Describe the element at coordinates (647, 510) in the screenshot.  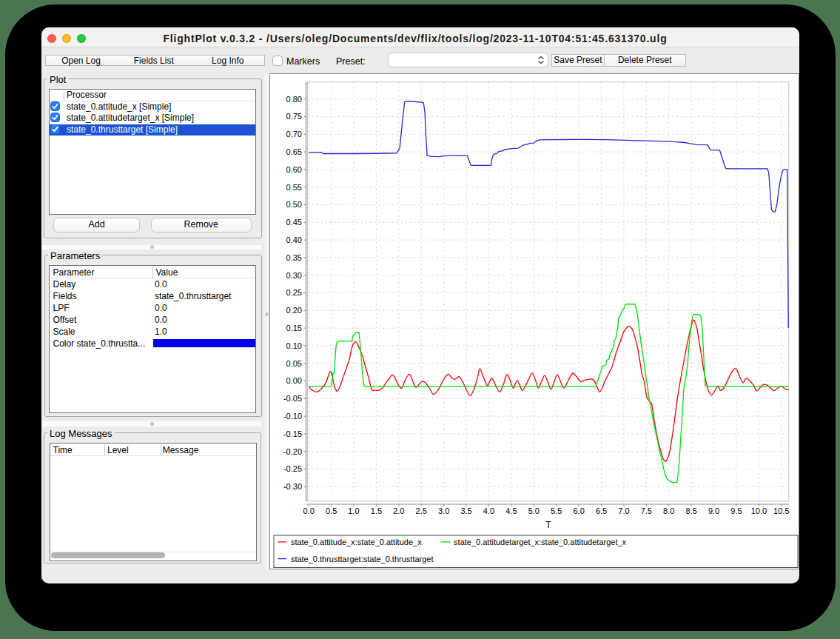
I see `svg-text: 7.5` at that location.